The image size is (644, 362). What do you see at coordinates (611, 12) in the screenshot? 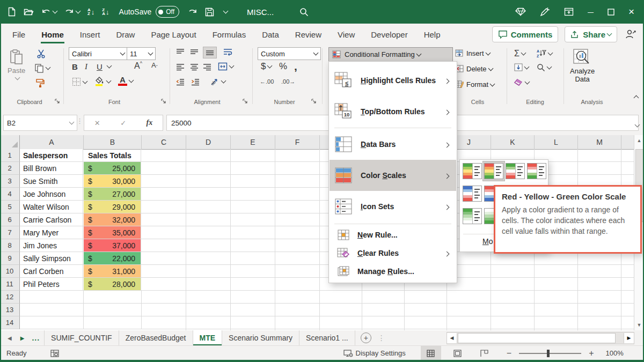
I see `maximize-button` at bounding box center [611, 12].